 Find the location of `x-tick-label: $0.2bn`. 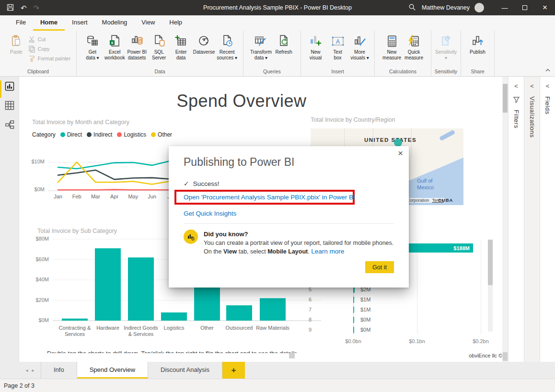

x-tick-label: $0.2bn is located at coordinates (481, 341).